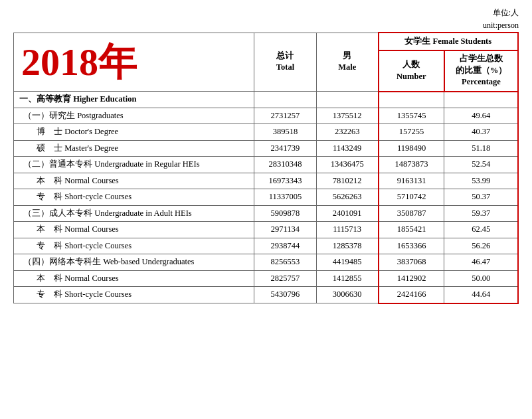 The image size is (532, 419). I want to click on year-cell: 2018年, so click(134, 62).